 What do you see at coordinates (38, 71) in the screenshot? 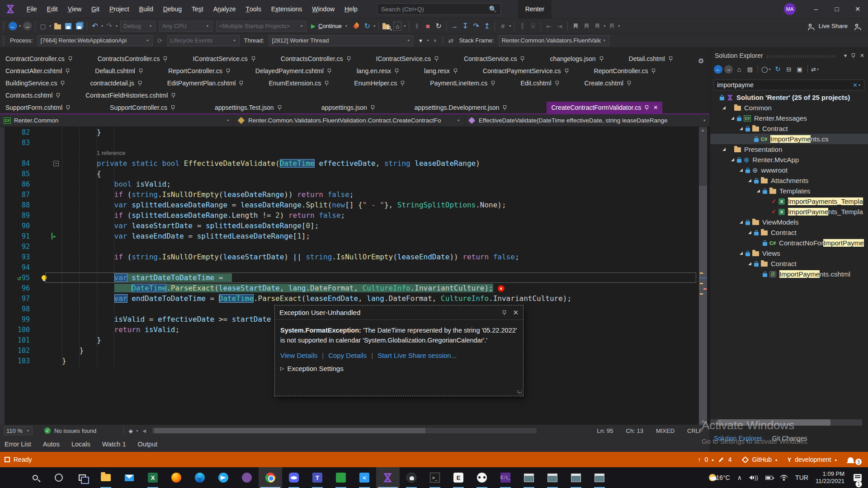
I see `tab-contractalter-cshtml: ContractAlter.cshtml` at bounding box center [38, 71].